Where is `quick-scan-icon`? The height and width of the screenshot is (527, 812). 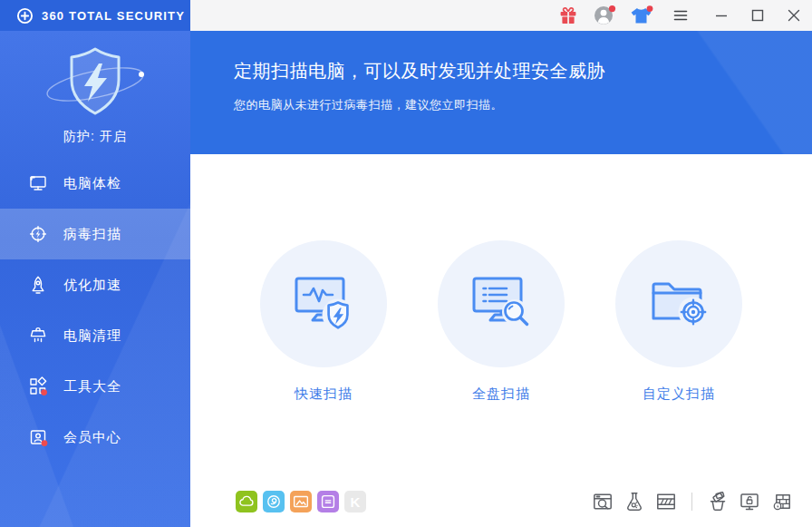
quick-scan-icon is located at coordinates (324, 304).